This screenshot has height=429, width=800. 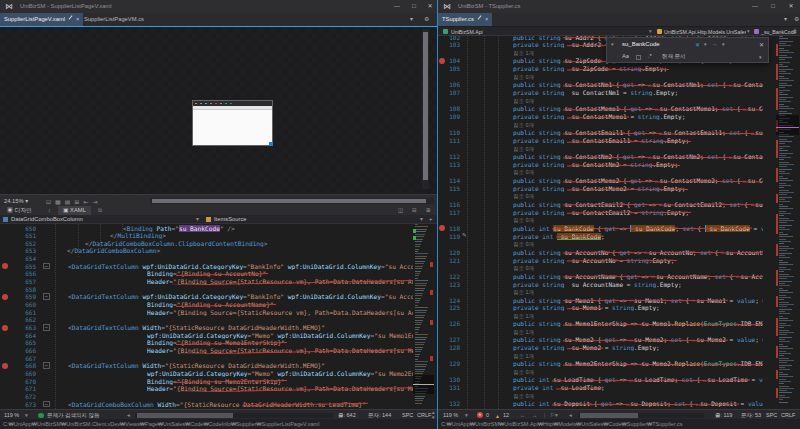 What do you see at coordinates (218, 381) in the screenshot?
I see `code-line: 670Binding="{Binding su_Memo2EnterSkip}"` at bounding box center [218, 381].